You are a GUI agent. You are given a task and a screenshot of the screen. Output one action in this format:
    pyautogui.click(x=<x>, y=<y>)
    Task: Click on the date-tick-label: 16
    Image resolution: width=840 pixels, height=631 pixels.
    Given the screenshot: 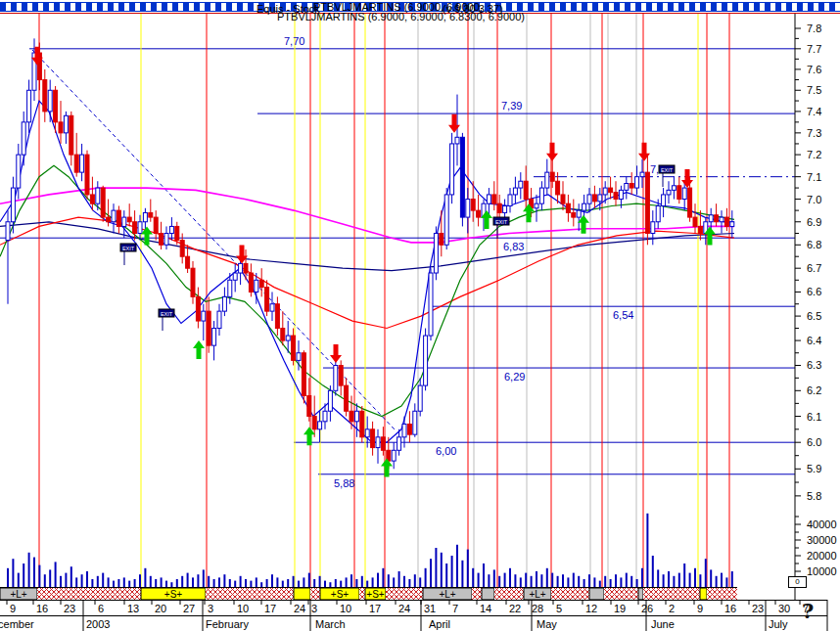 What is the action you would take?
    pyautogui.click(x=730, y=608)
    